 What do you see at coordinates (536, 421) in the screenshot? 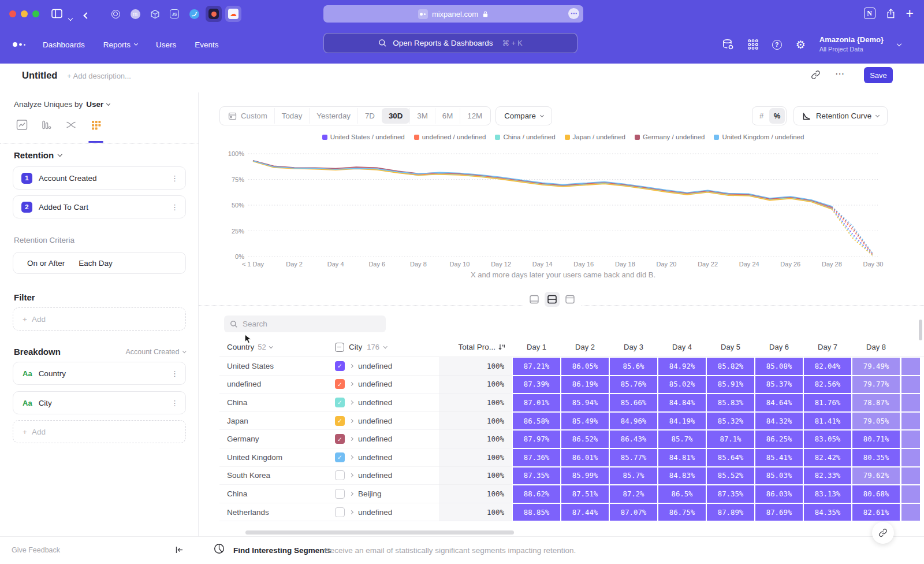
I see `cell-day-value: 86.58%` at bounding box center [536, 421].